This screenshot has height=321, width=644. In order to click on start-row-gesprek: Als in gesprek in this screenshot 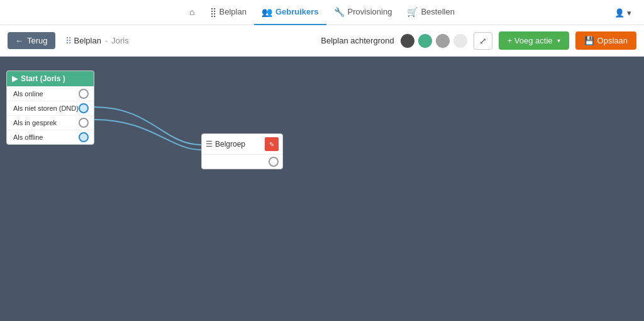, I will do `click(50, 122)`.